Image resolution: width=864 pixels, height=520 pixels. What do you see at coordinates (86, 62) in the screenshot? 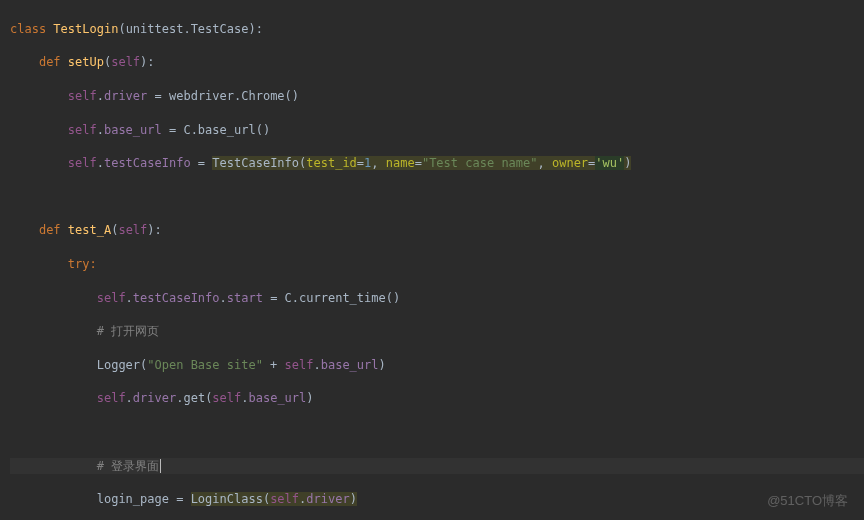
I see `method-setup: setUp` at bounding box center [86, 62].